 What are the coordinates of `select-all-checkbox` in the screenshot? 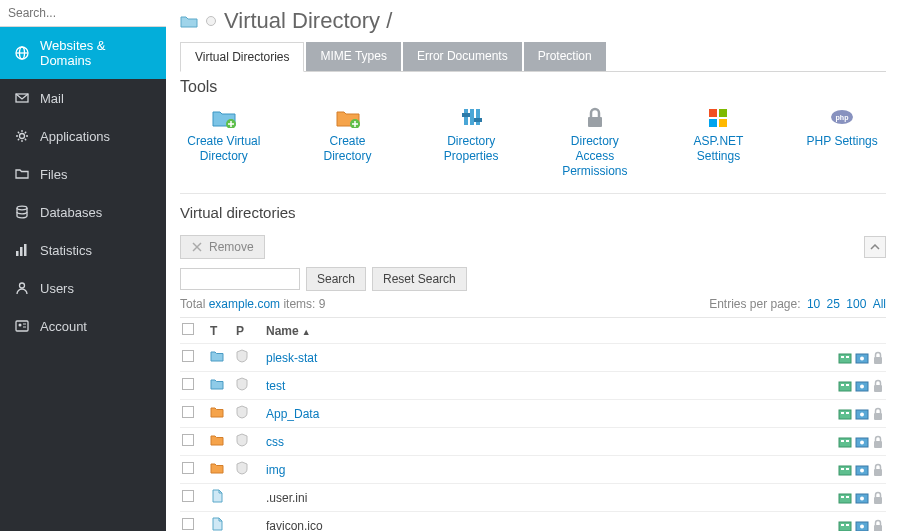 It's located at (188, 329).